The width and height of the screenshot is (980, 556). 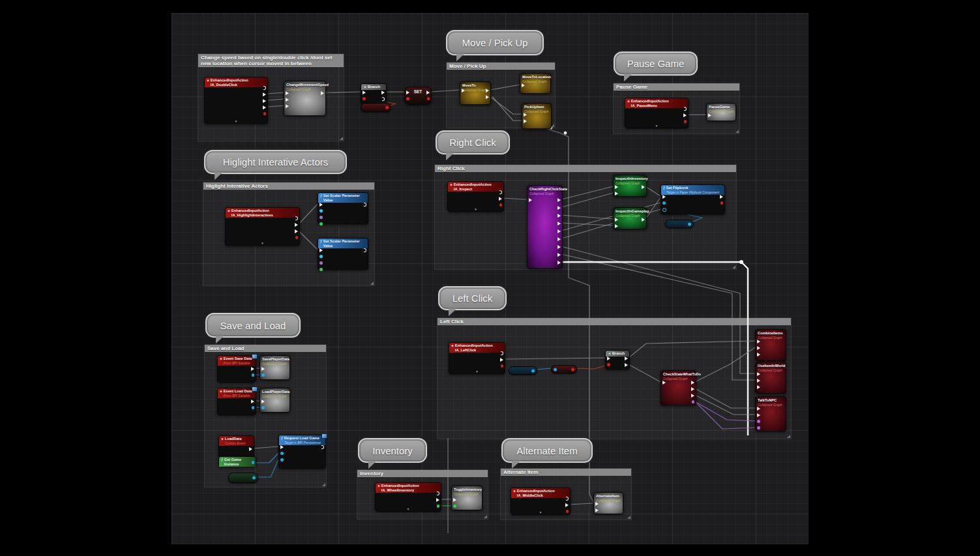 I want to click on enhanced-input-ia-middleclick: ◈EnhancedInputAction IA_MiddleClick▼, so click(x=541, y=501).